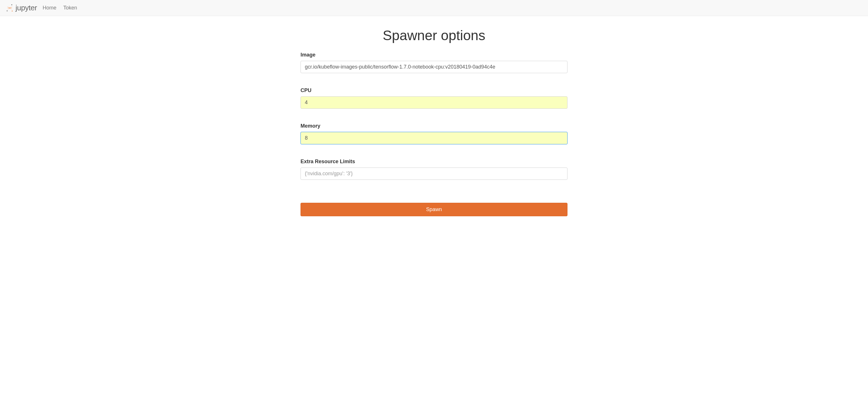 This screenshot has height=413, width=868. What do you see at coordinates (434, 102) in the screenshot?
I see `cpu-input` at bounding box center [434, 102].